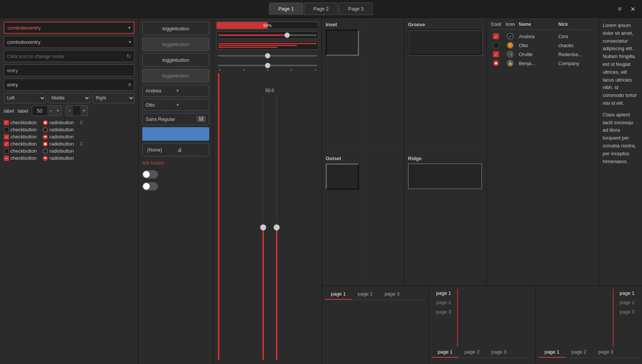 The width and height of the screenshot is (642, 364). Describe the element at coordinates (58, 123) in the screenshot. I see `radio1: radiobutton` at that location.